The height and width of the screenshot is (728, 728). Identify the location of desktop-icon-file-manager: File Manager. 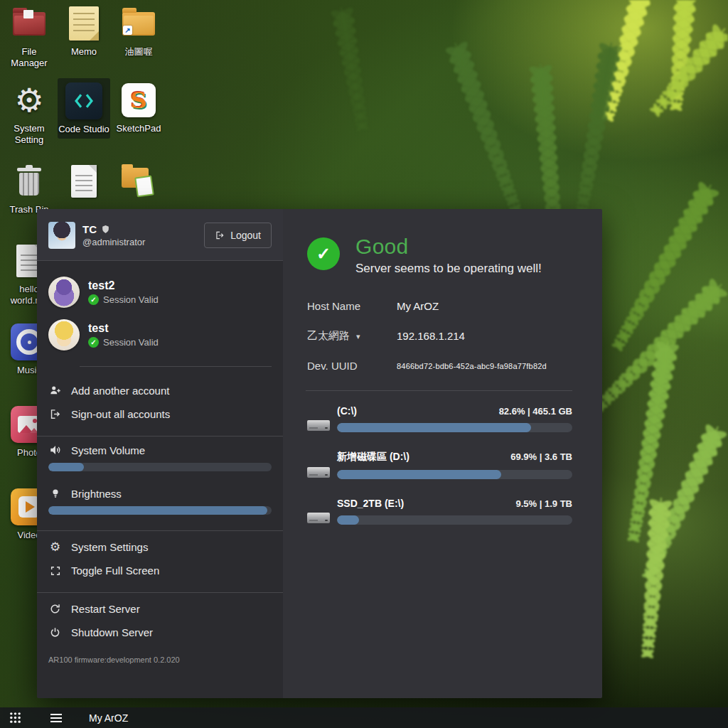
(29, 36).